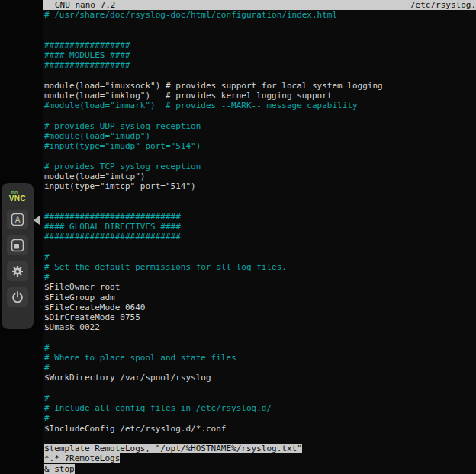 The image size is (476, 474). Describe the element at coordinates (260, 166) in the screenshot. I see `editor-line: # provides TCP syslog reception` at that location.